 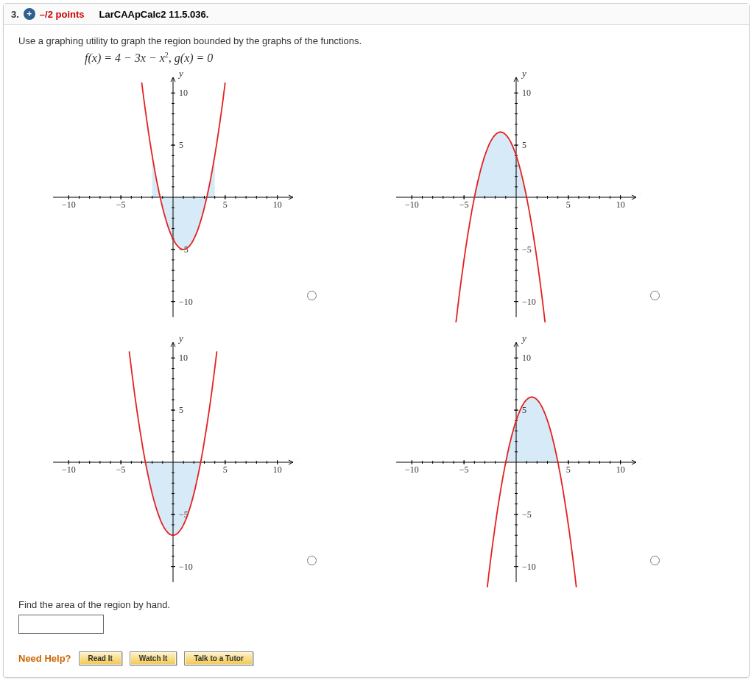 What do you see at coordinates (516, 197) in the screenshot?
I see `chart-b-svg: −10−5510−10−5510xy` at bounding box center [516, 197].